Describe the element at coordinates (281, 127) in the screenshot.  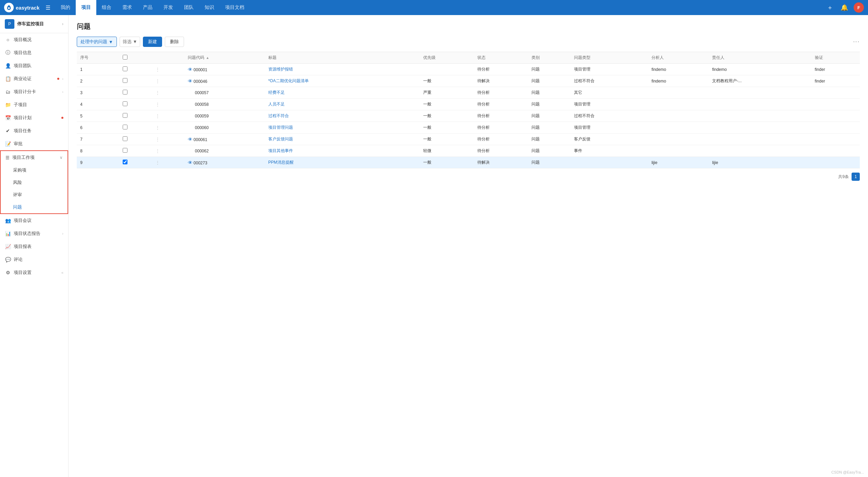
I see `issue-link: 项目管理问题` at that location.